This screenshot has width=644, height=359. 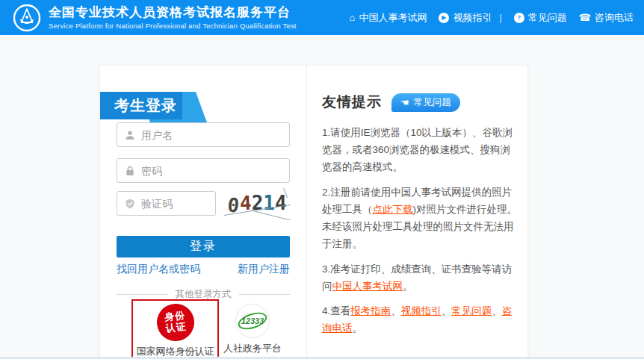 What do you see at coordinates (175, 322) in the screenshot?
I see `identity-auth-badge-icon: 身份 认证` at bounding box center [175, 322].